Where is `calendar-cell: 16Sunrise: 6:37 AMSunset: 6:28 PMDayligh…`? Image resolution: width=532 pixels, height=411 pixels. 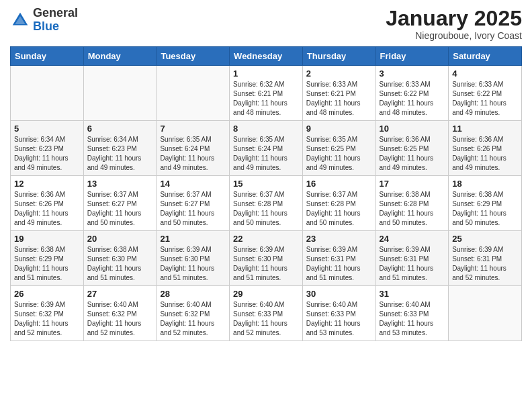 calendar-cell: 16Sunrise: 6:37 AMSunset: 6:28 PMDayligh… is located at coordinates (339, 203).